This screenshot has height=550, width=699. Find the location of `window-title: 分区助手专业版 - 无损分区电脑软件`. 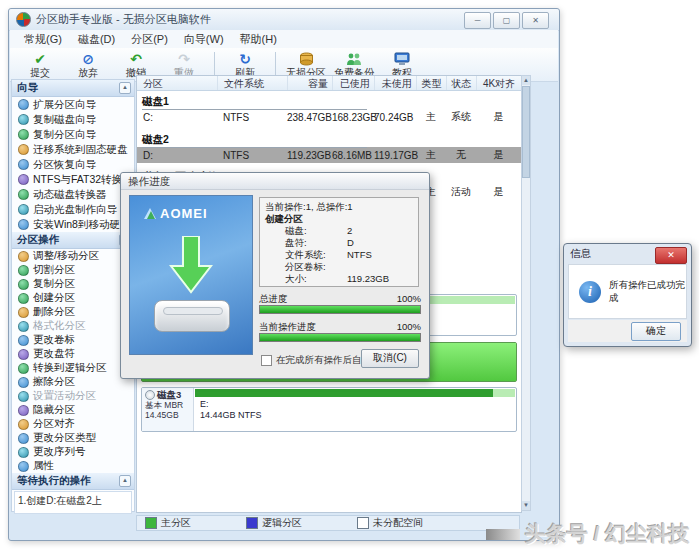

window-title: 分区助手专业版 - 无损分区电脑软件 is located at coordinates (124, 20).